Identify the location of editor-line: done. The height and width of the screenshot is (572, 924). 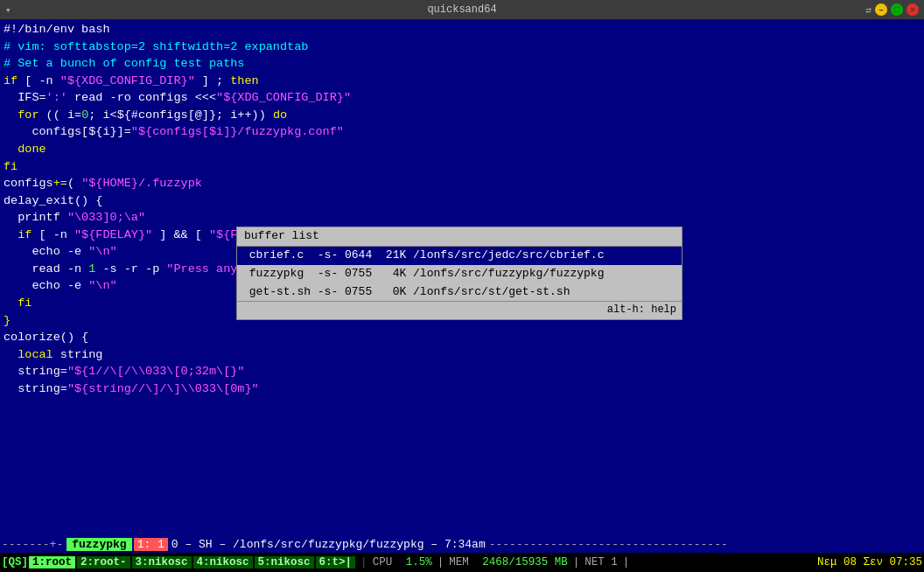
(462, 150).